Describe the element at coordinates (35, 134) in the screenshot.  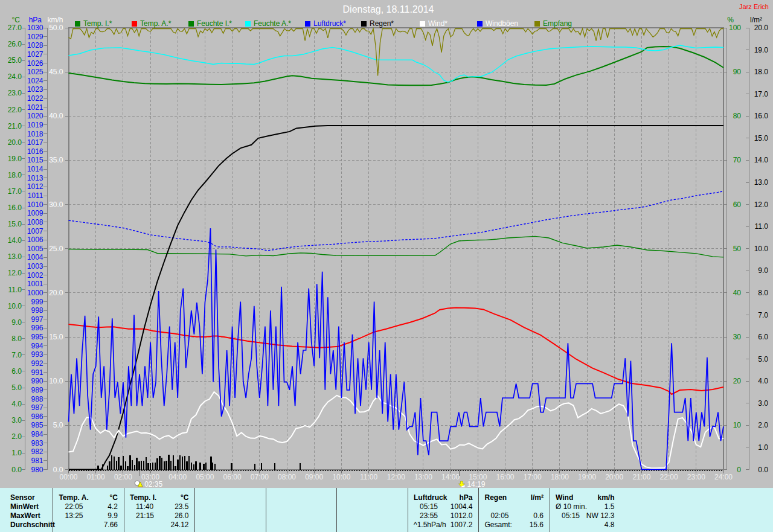
I see `svg-text: 1018` at that location.